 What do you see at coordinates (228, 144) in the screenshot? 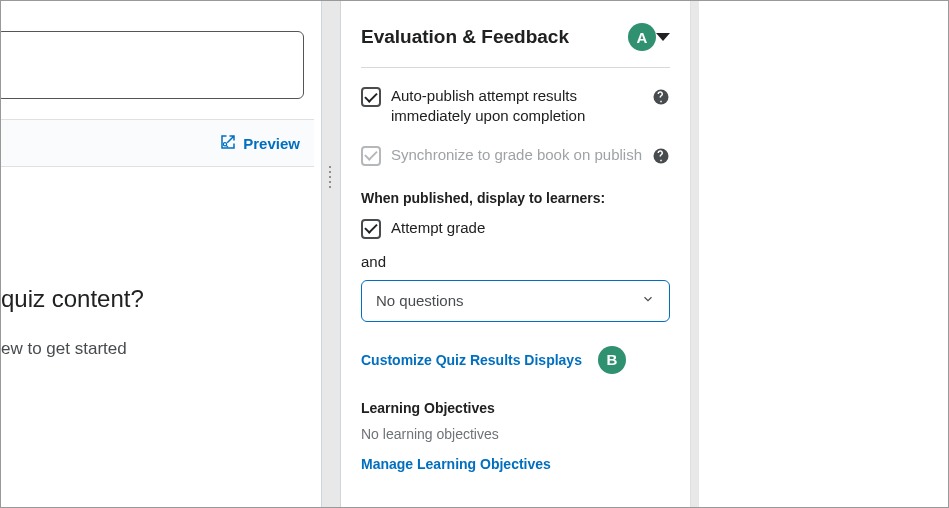
I see `preview-icon` at bounding box center [228, 144].